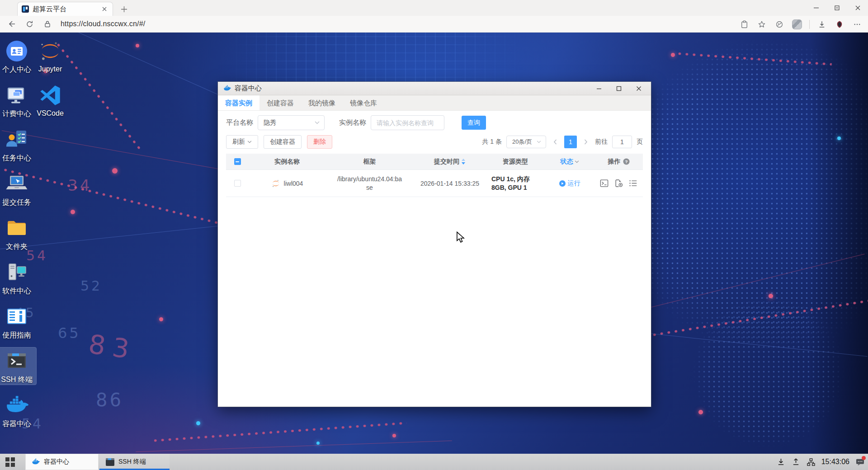  I want to click on delete-button: 删除, so click(320, 142).